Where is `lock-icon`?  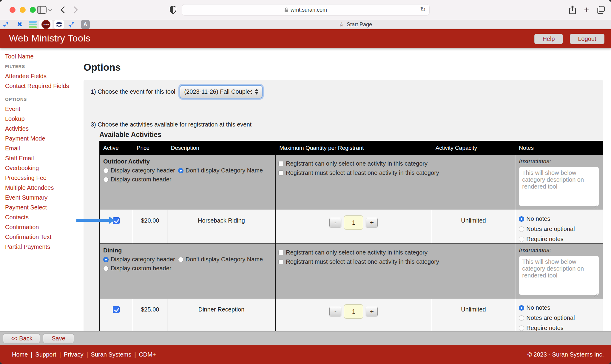
lock-icon is located at coordinates (286, 10).